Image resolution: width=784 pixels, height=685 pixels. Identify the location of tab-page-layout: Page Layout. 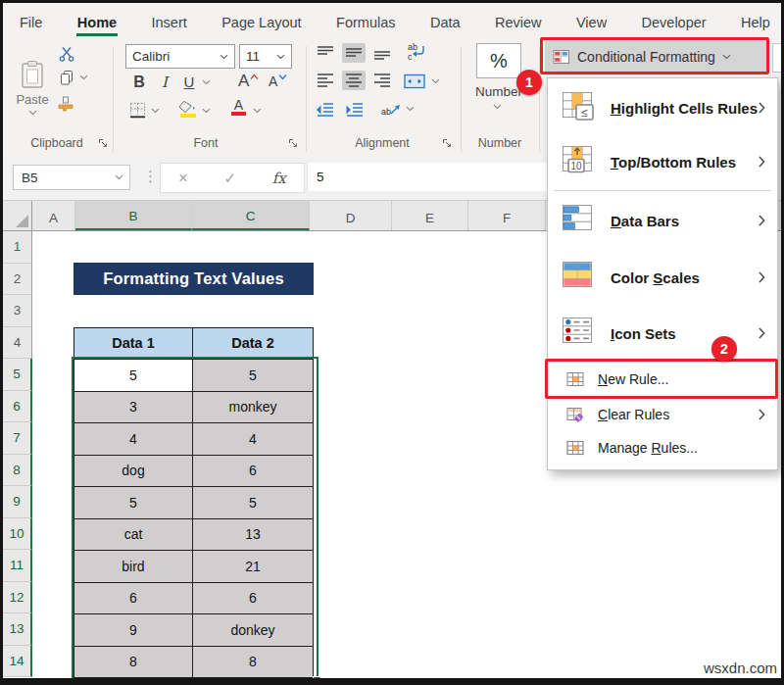
(261, 24).